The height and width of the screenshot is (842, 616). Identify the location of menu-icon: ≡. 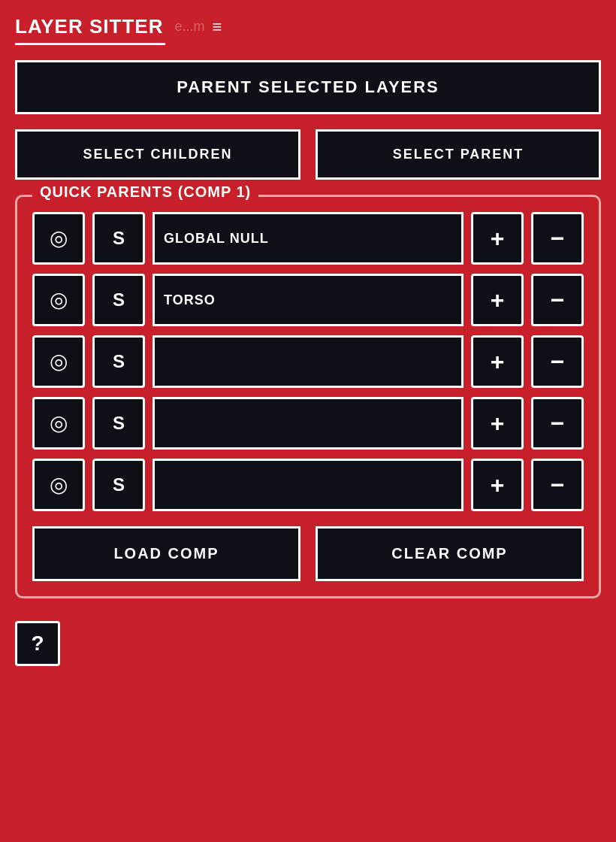
(216, 27).